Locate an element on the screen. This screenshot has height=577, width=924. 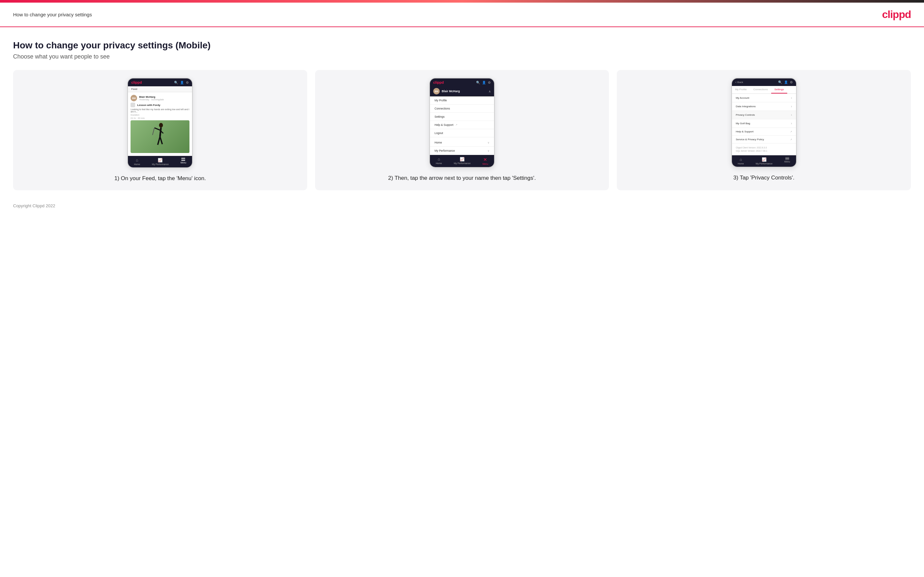
performance-label-3: My Performance is located at coordinates (764, 164).